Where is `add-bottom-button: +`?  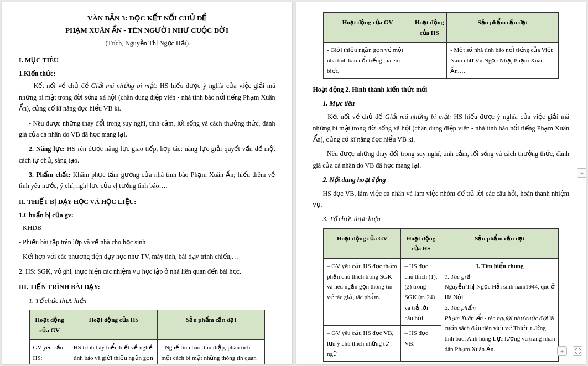 add-bottom-button: + is located at coordinates (562, 351).